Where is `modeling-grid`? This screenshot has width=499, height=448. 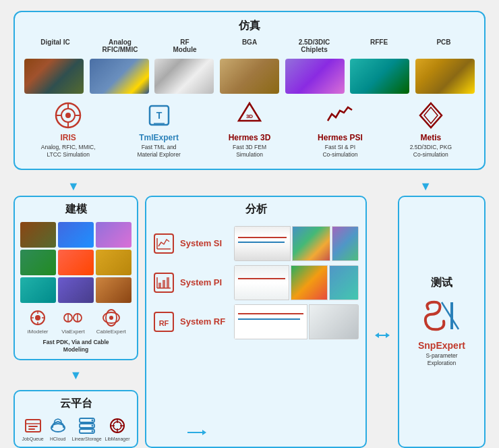
modeling-grid is located at coordinates (76, 262).